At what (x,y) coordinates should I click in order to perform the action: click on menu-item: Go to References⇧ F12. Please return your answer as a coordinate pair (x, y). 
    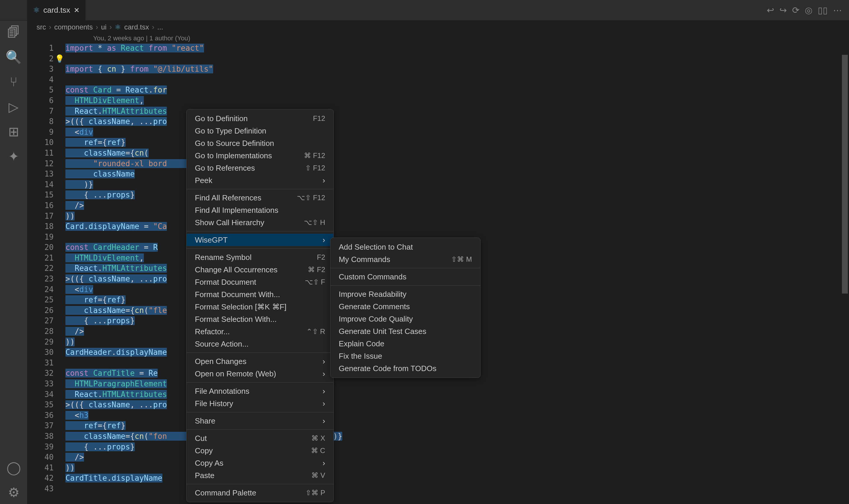
    Looking at the image, I should click on (260, 168).